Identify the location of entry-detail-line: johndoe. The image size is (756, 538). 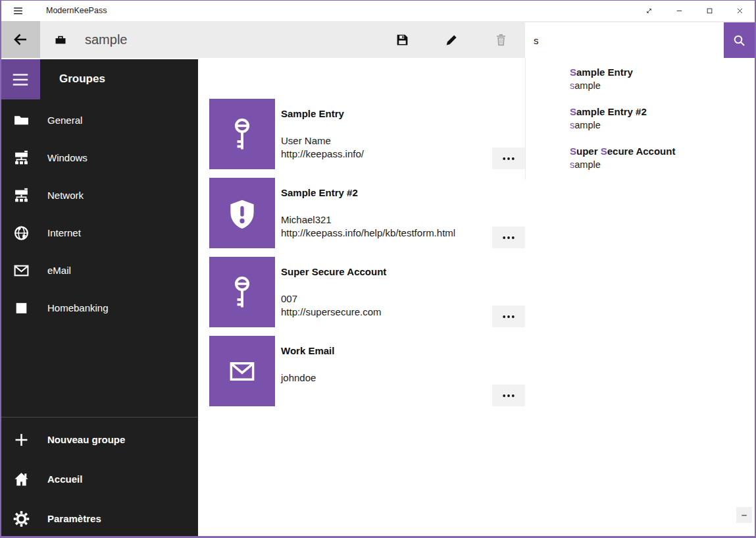
(299, 378).